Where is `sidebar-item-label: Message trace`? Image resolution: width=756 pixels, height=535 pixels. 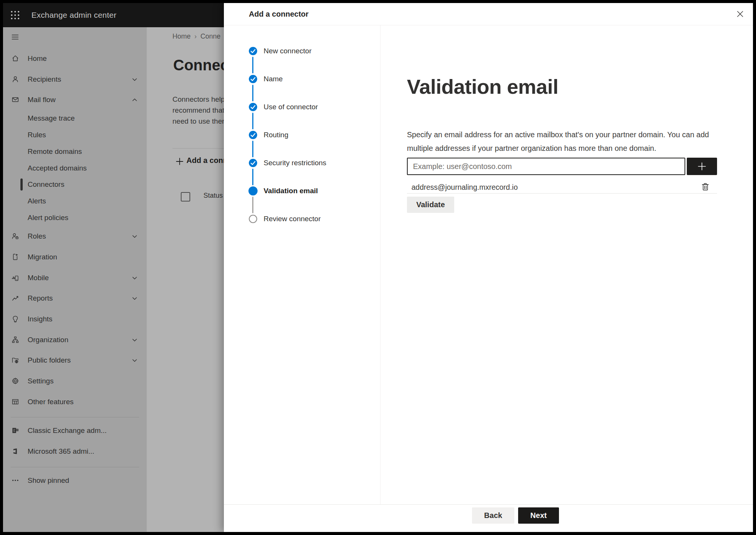 sidebar-item-label: Message trace is located at coordinates (51, 118).